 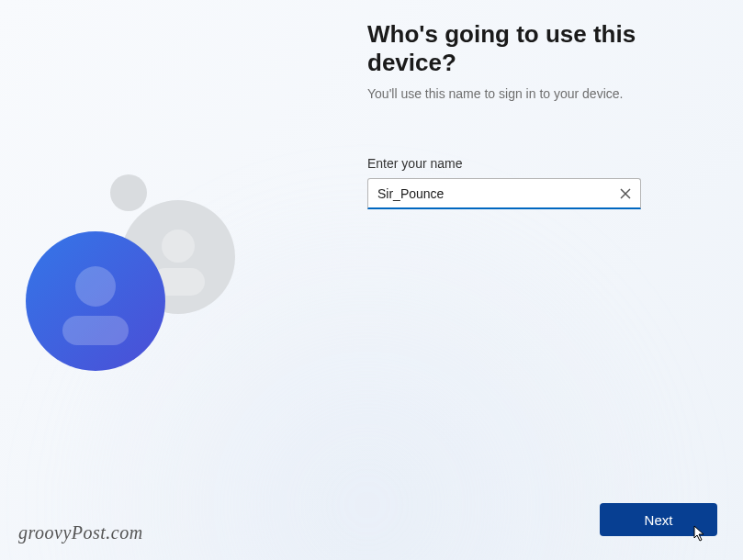 I want to click on name-field-label: Enter your name, so click(x=542, y=163).